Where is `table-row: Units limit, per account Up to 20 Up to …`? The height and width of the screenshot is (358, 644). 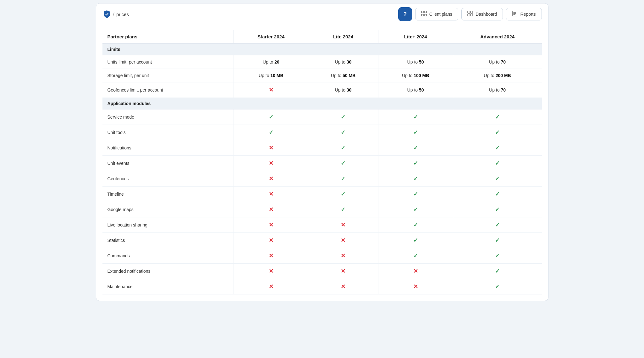 table-row: Units limit, per account Up to 20 Up to … is located at coordinates (322, 62).